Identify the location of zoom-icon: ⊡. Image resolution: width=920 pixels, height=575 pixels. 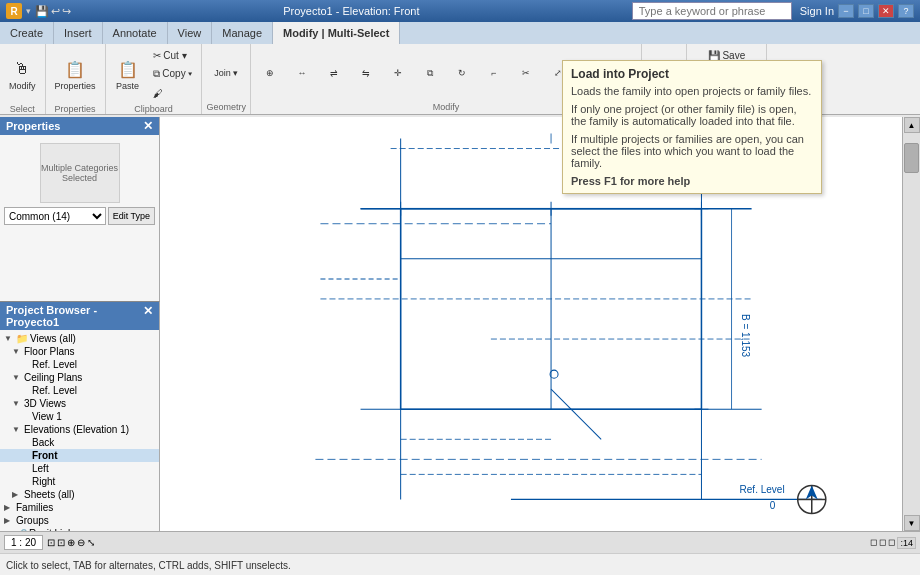
(61, 542).